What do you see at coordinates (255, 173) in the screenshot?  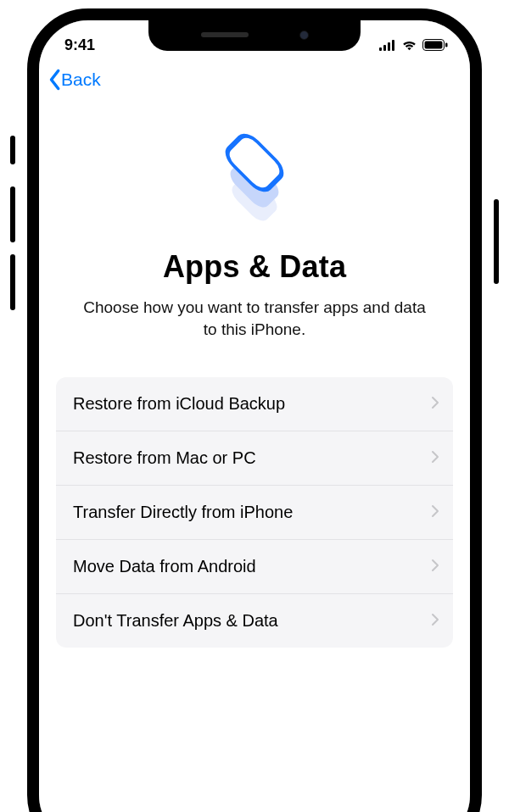 I see `layered-squares-icon` at bounding box center [255, 173].